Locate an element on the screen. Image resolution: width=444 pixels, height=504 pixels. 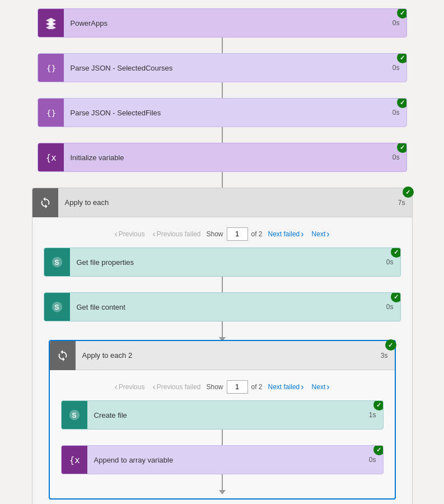
loop1-prev-btn: Previous is located at coordinates (129, 234).